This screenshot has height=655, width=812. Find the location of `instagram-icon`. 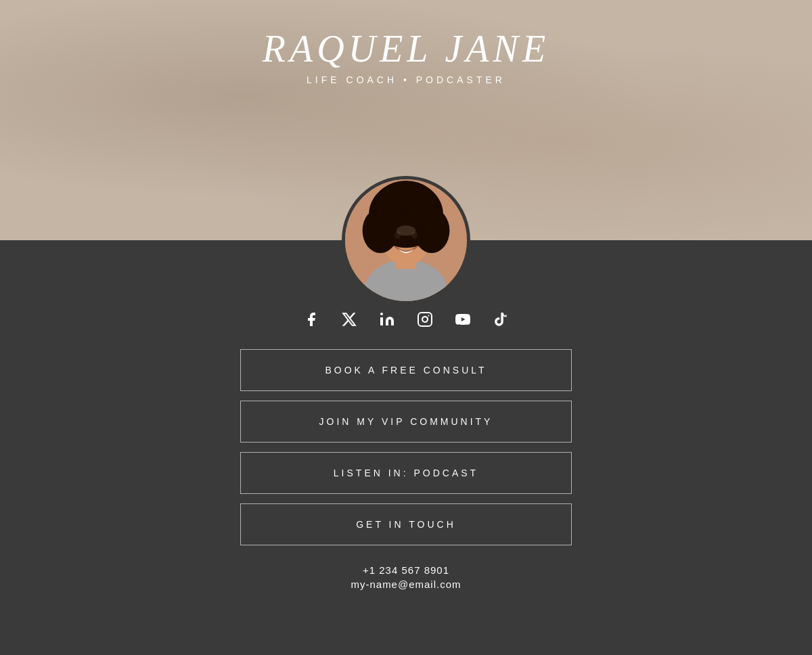

instagram-icon is located at coordinates (425, 319).